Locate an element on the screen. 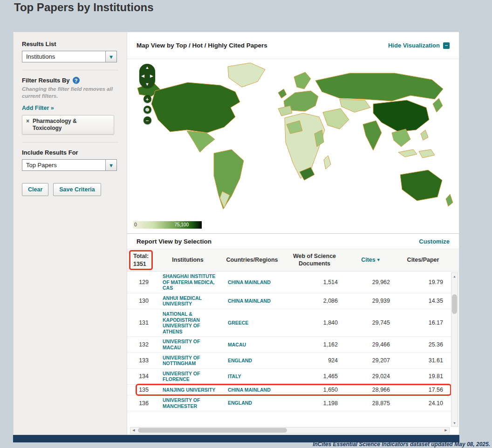  map-region-mexico is located at coordinates (201, 142).